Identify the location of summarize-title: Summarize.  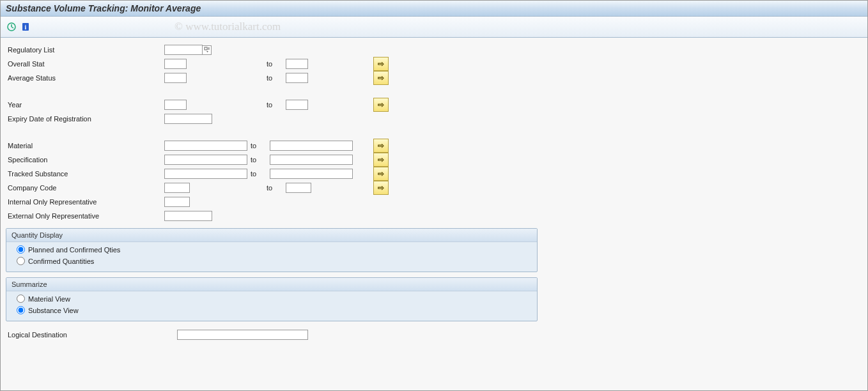
(272, 285).